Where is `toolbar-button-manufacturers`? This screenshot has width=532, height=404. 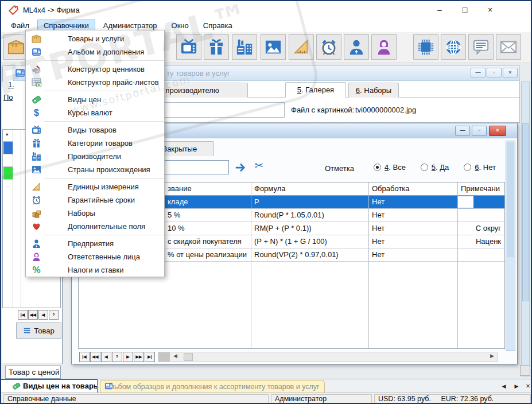
toolbar-button-manufacturers is located at coordinates (244, 47).